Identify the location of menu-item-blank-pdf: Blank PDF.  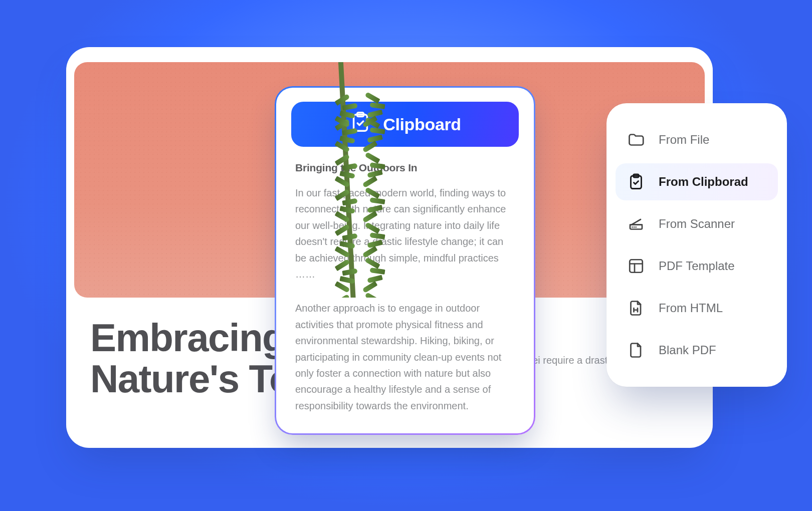
(697, 350).